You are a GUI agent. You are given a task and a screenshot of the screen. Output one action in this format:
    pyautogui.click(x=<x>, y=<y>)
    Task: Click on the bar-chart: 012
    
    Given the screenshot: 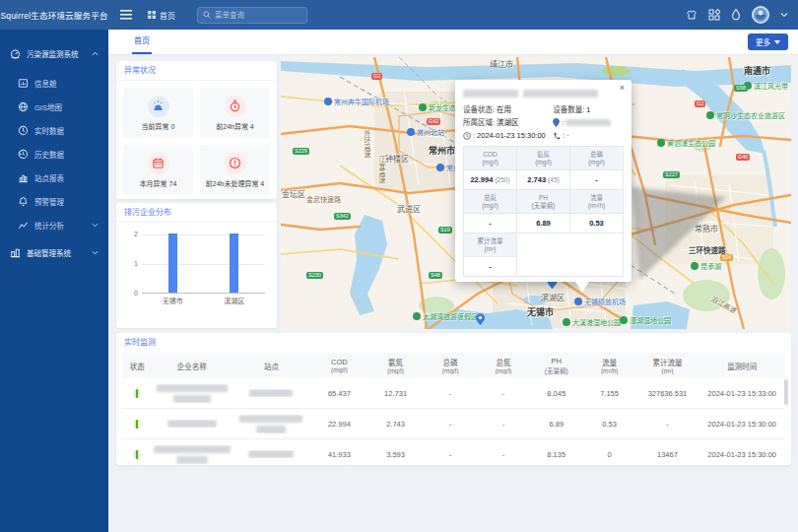 What is the action you would take?
    pyautogui.click(x=203, y=264)
    